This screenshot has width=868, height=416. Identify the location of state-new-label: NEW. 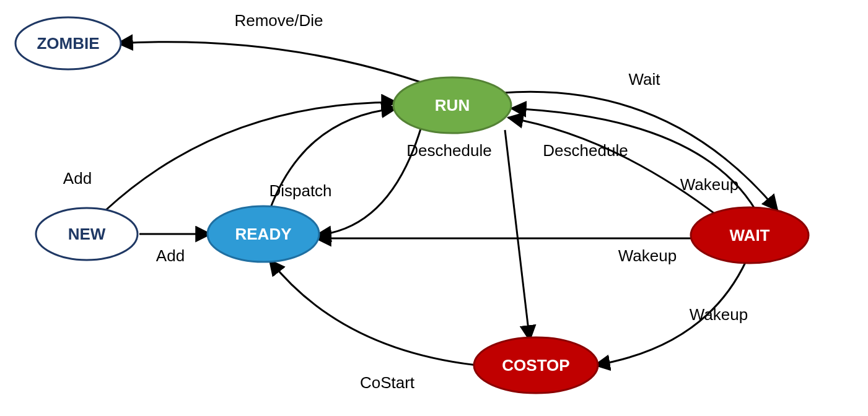
(87, 234).